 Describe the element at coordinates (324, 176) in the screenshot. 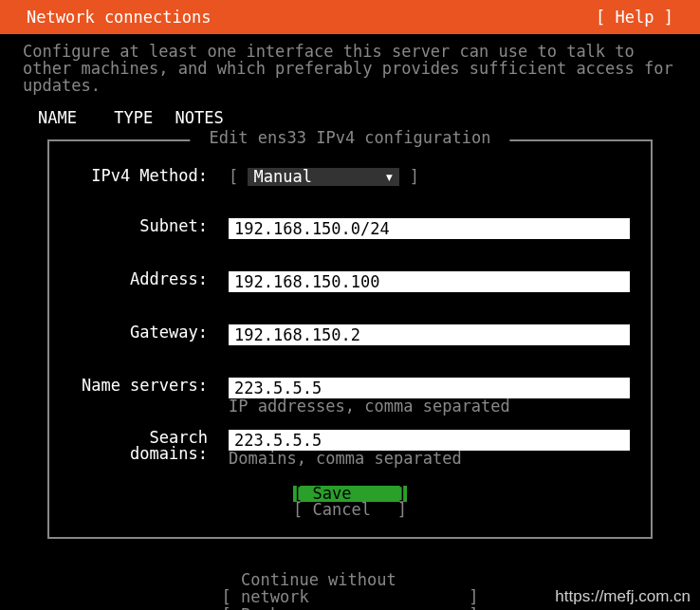

I see `ipv4-method-select: [ Manual▾ ]` at that location.